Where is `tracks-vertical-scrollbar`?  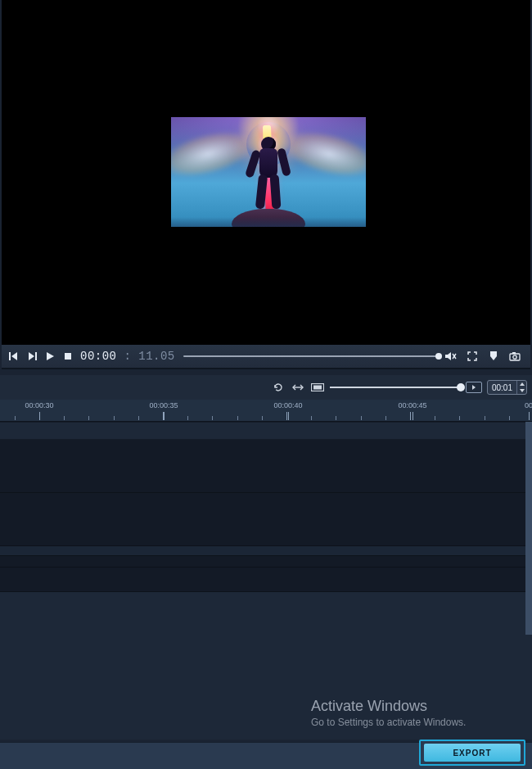 tracks-vertical-scrollbar is located at coordinates (529, 528).